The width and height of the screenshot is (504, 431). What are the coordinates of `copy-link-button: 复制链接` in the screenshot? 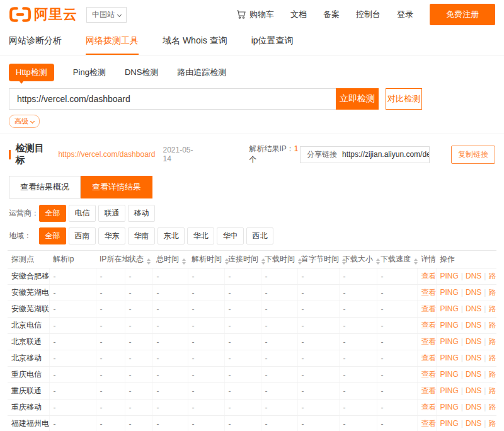 It's located at (473, 155).